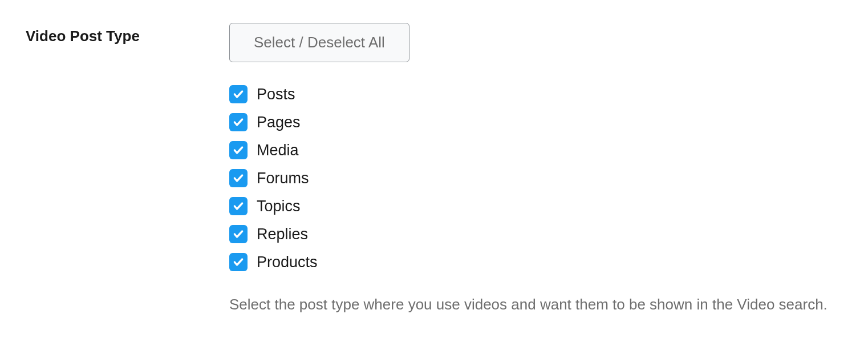  Describe the element at coordinates (282, 234) in the screenshot. I see `checkbox-label: Replies` at that location.